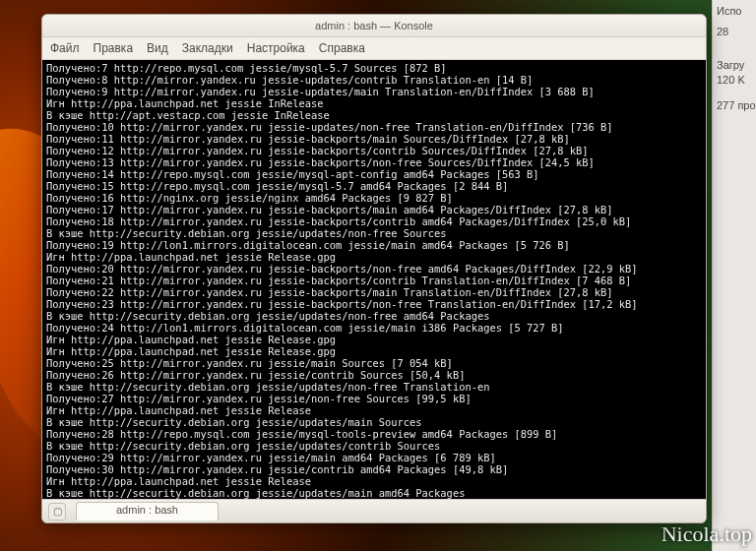 The width and height of the screenshot is (756, 551). I want to click on panel-text: 277 про, so click(736, 106).